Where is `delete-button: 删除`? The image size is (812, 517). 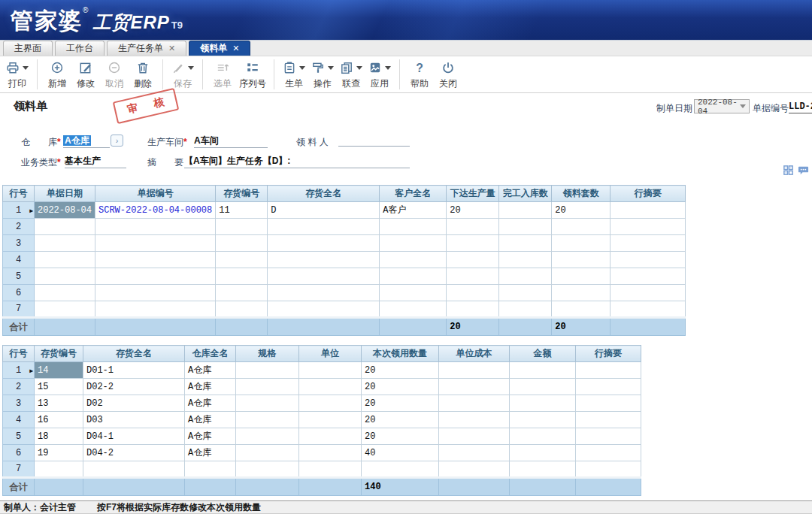
delete-button: 删除 is located at coordinates (143, 75).